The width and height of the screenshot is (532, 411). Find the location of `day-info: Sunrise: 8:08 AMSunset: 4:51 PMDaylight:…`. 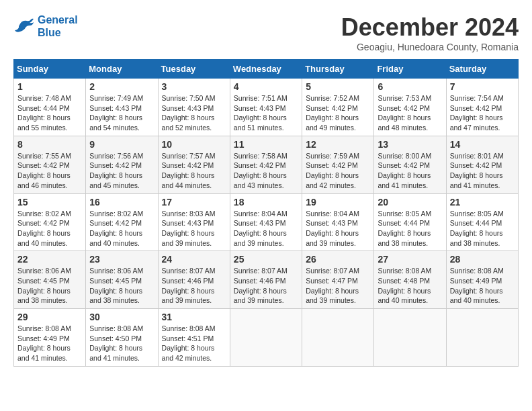

day-info: Sunrise: 8:08 AMSunset: 4:51 PMDaylight:… is located at coordinates (194, 344).